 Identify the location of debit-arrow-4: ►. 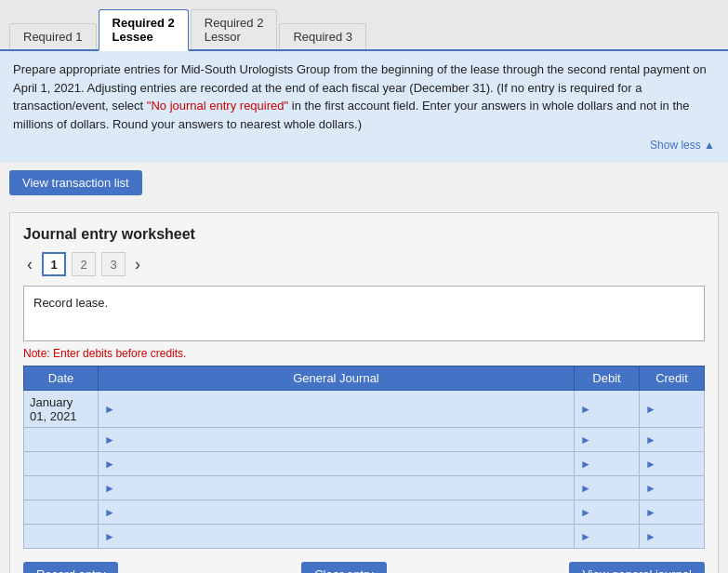
(586, 488).